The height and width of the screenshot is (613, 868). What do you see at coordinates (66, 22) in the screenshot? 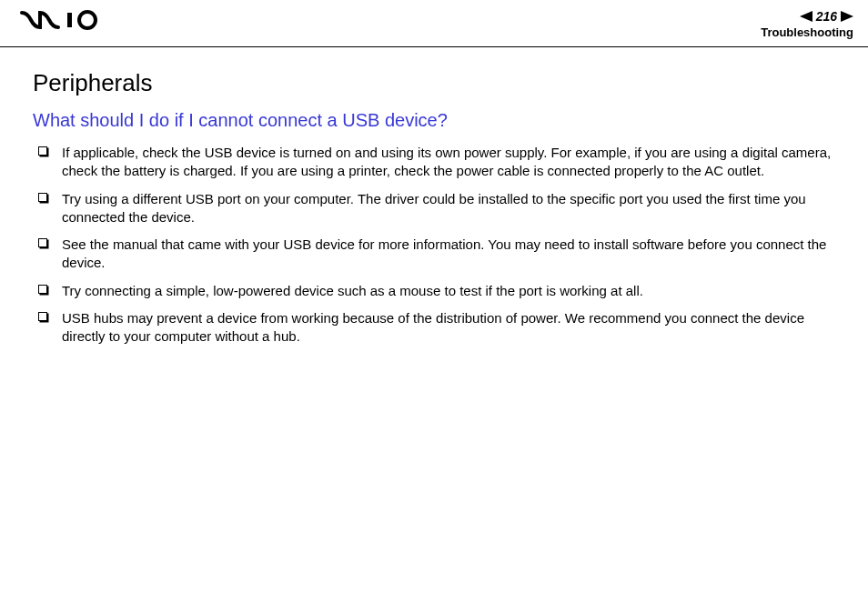
I see `vaio-logo` at bounding box center [66, 22].